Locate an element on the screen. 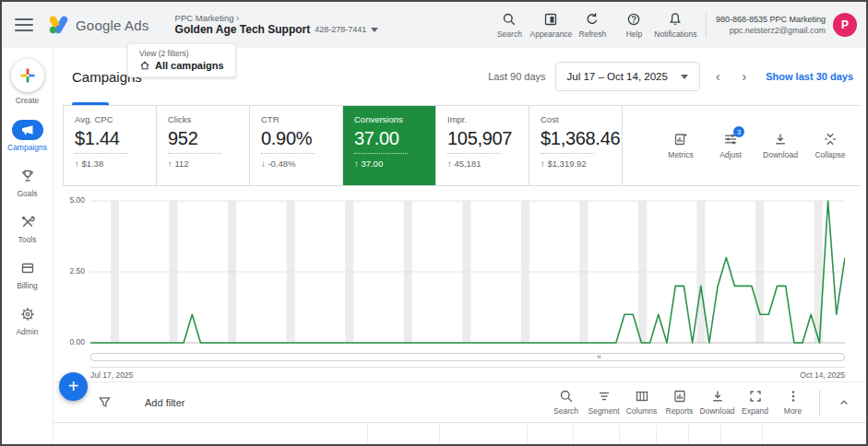  top-bar: Google Ads PPC Marketing › Golden Age Te… is located at coordinates (434, 25).